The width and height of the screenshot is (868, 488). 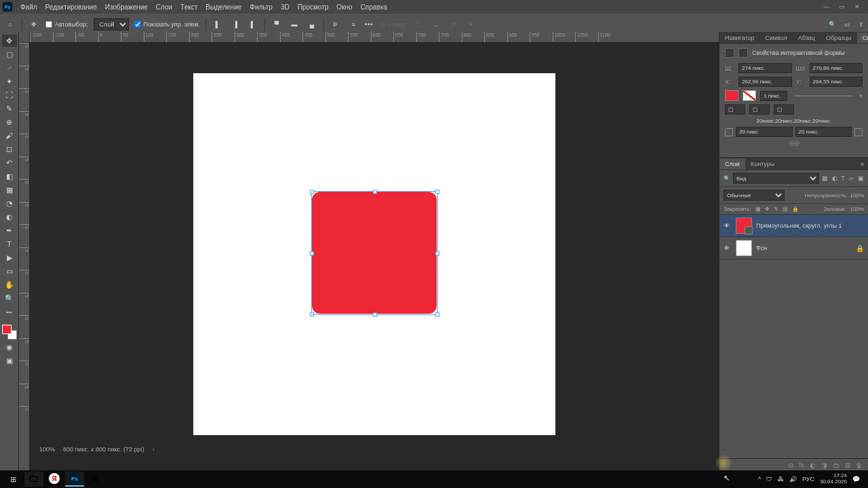 What do you see at coordinates (776, 38) in the screenshot?
I see `tab-character: Символ` at bounding box center [776, 38].